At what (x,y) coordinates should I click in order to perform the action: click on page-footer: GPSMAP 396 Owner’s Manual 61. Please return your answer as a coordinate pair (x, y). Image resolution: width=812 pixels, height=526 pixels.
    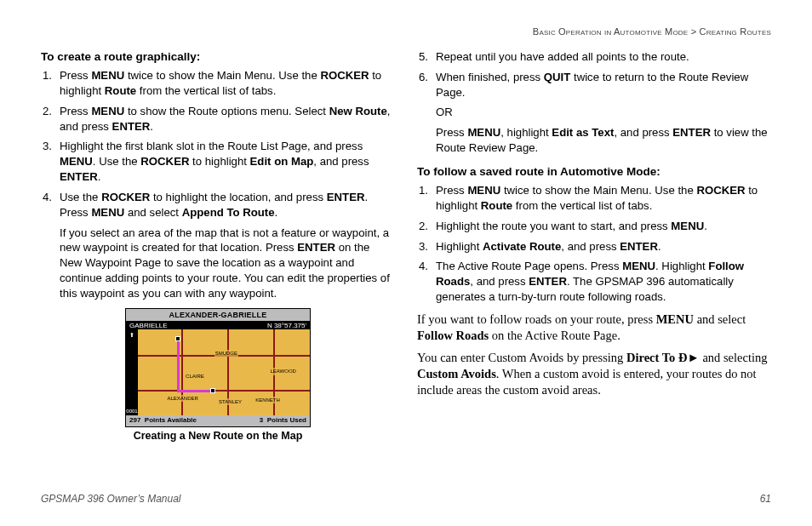
    Looking at the image, I should click on (406, 499).